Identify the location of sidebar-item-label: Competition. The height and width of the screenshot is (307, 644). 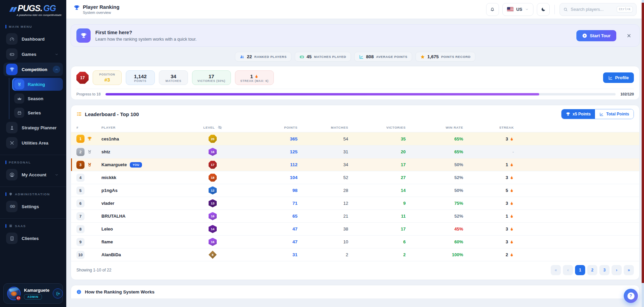
(34, 70).